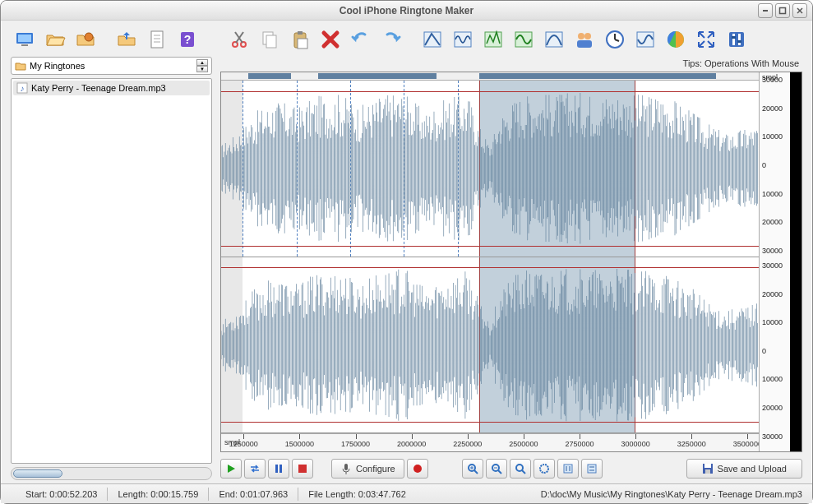 This screenshot has height=504, width=813. I want to click on redo-icon, so click(391, 39).